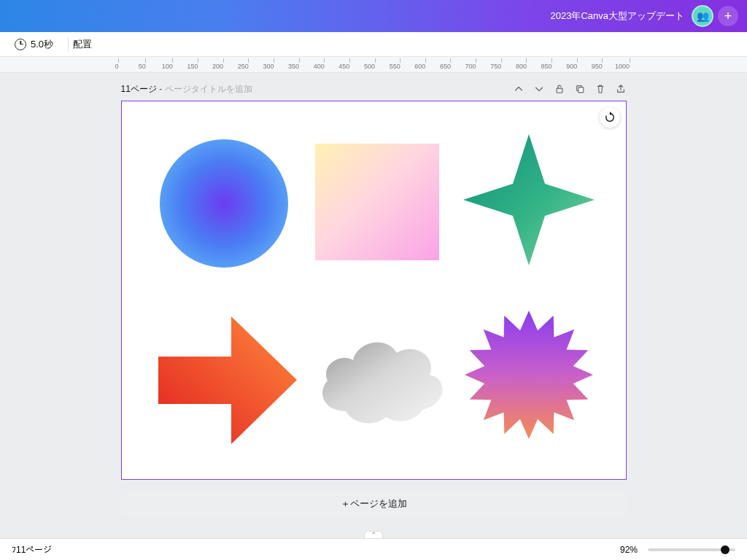  I want to click on regenerate-button, so click(610, 117).